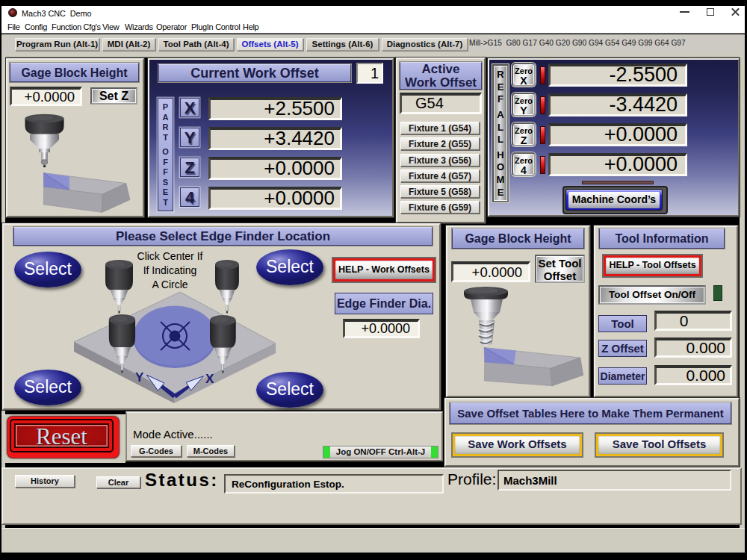  Describe the element at coordinates (210, 379) in the screenshot. I see `svg-text: X` at that location.